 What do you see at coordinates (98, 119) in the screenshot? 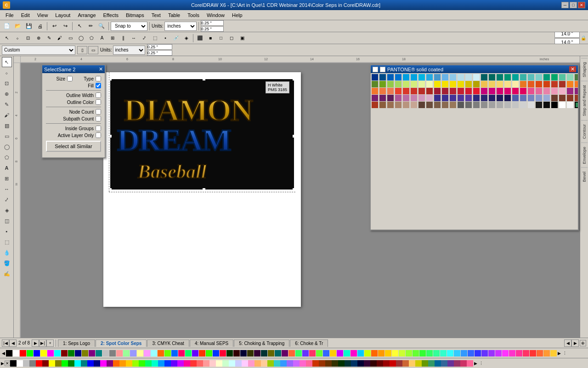
I see `subpath-count-checkbox` at bounding box center [98, 119].